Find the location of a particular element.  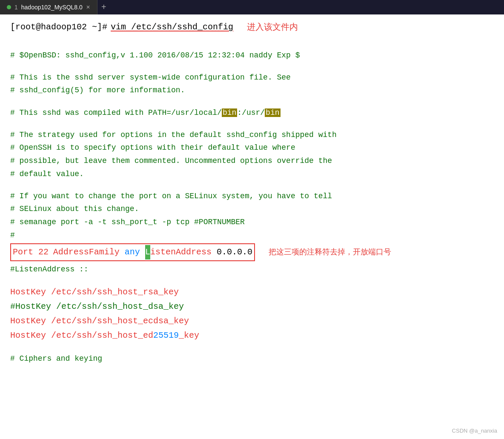

ed25519-num: 25519 is located at coordinates (166, 335).